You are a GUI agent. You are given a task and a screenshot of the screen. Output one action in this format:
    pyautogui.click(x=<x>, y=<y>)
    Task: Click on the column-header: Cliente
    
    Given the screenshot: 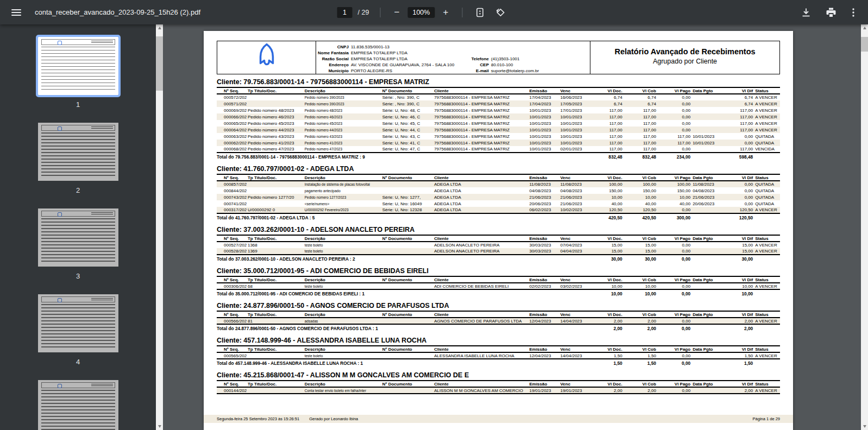 What is the action you would take?
    pyautogui.click(x=480, y=238)
    